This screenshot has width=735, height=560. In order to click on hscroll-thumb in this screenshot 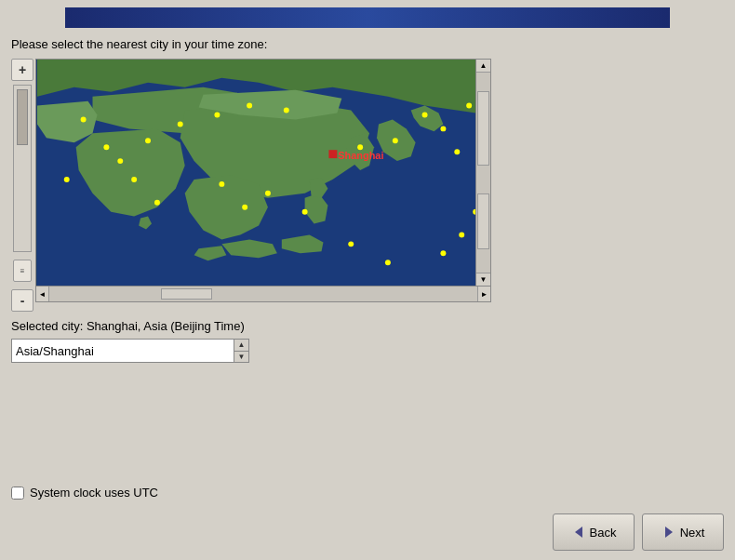, I will do `click(186, 294)`.